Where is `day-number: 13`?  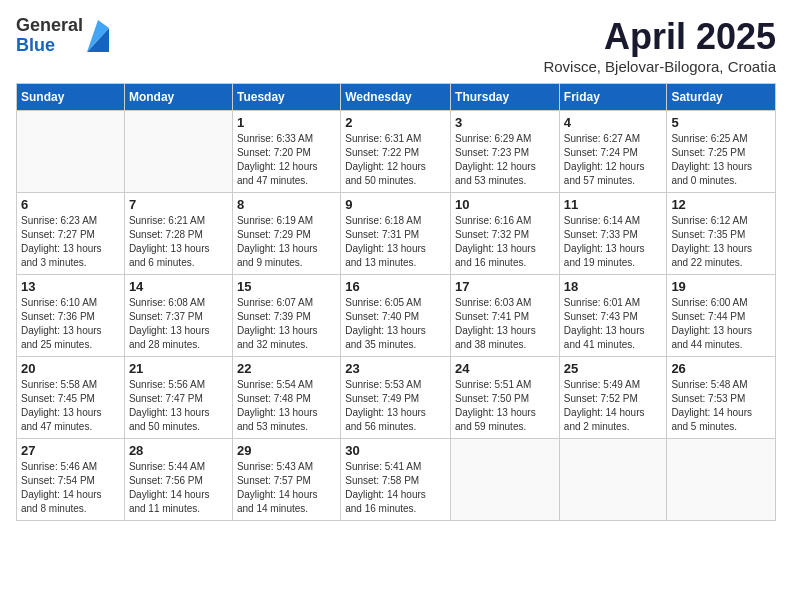
day-number: 13 is located at coordinates (70, 286).